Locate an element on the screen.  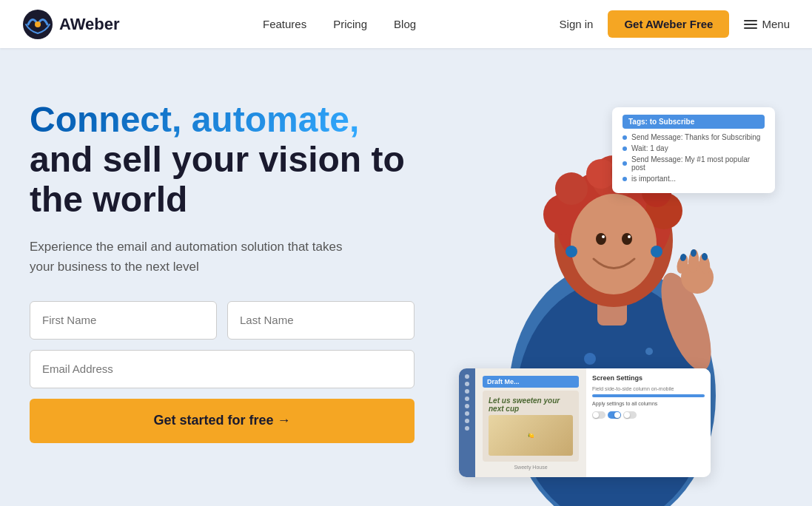
email-image-placeholder: 🍋 is located at coordinates (531, 436).